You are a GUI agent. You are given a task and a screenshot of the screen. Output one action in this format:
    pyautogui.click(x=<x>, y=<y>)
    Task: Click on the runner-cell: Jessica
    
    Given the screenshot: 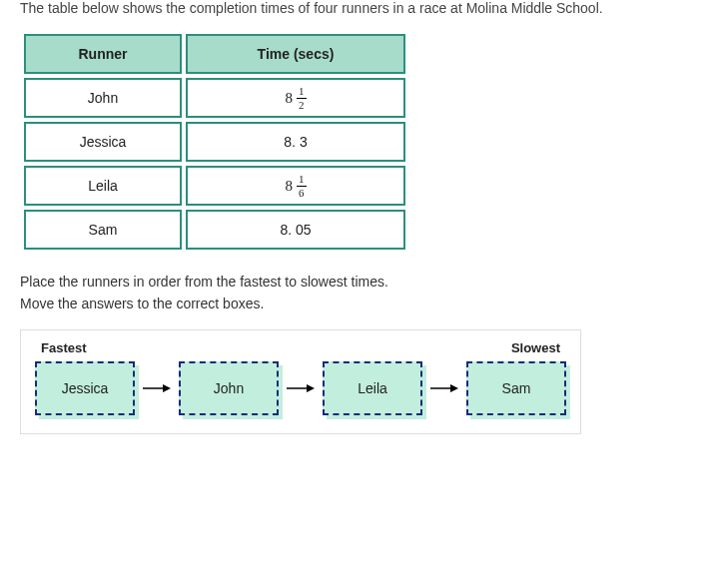 What is the action you would take?
    pyautogui.click(x=103, y=142)
    